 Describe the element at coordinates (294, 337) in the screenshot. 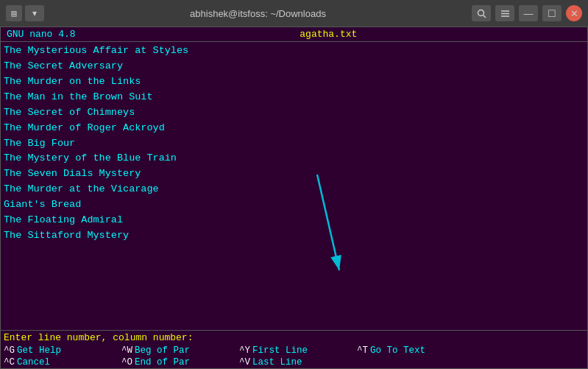

I see `prompt-line: Enter line number, column number:` at that location.